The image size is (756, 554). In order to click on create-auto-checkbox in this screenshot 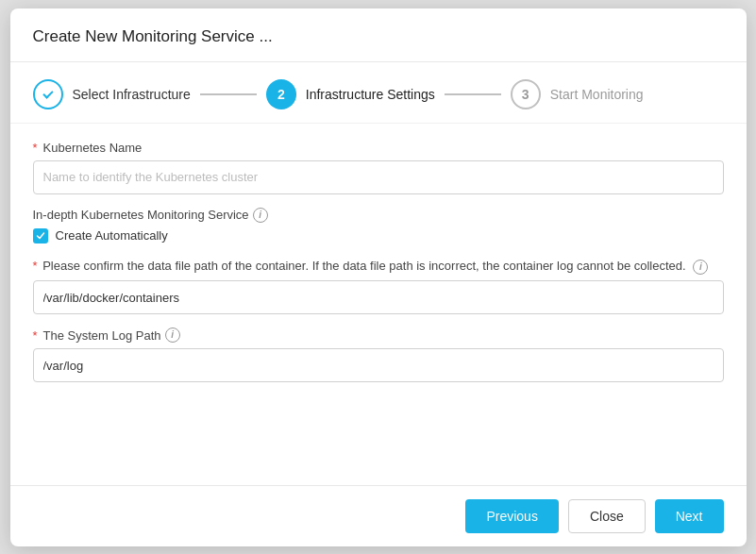, I will do `click(41, 236)`.